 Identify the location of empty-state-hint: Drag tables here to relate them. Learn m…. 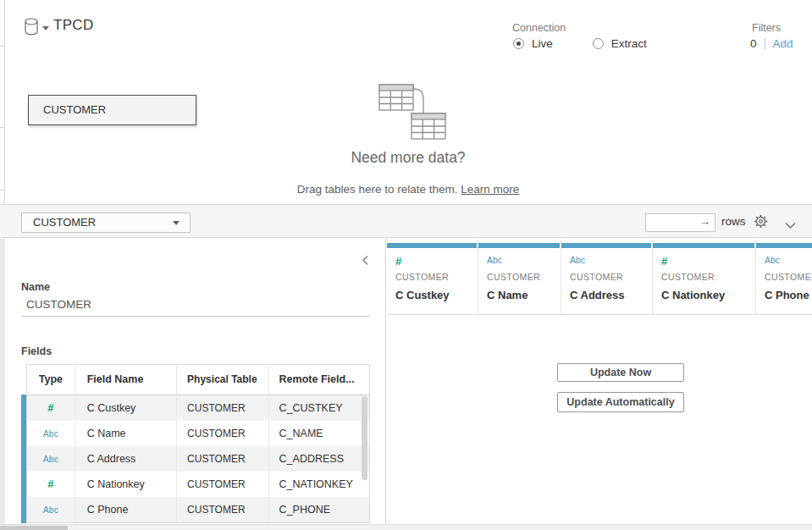
(406, 190).